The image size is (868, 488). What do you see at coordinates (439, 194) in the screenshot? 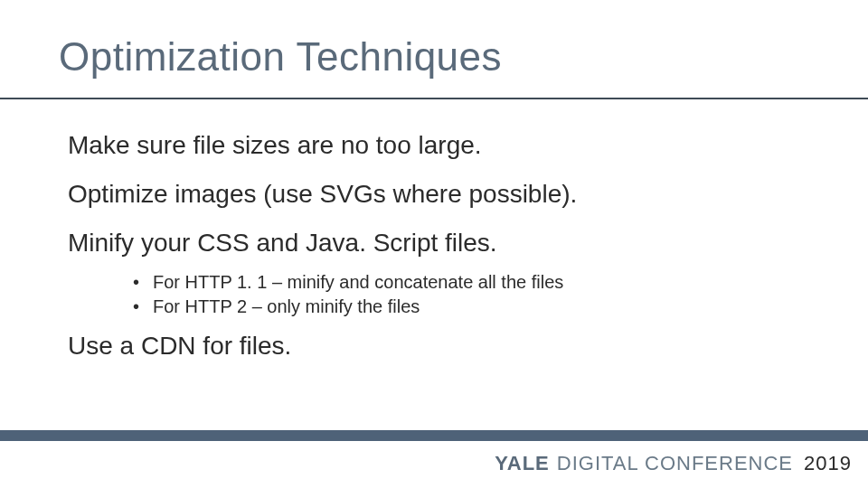
I see `bullet-point: Optimize images (use SVGs where possible…` at bounding box center [439, 194].